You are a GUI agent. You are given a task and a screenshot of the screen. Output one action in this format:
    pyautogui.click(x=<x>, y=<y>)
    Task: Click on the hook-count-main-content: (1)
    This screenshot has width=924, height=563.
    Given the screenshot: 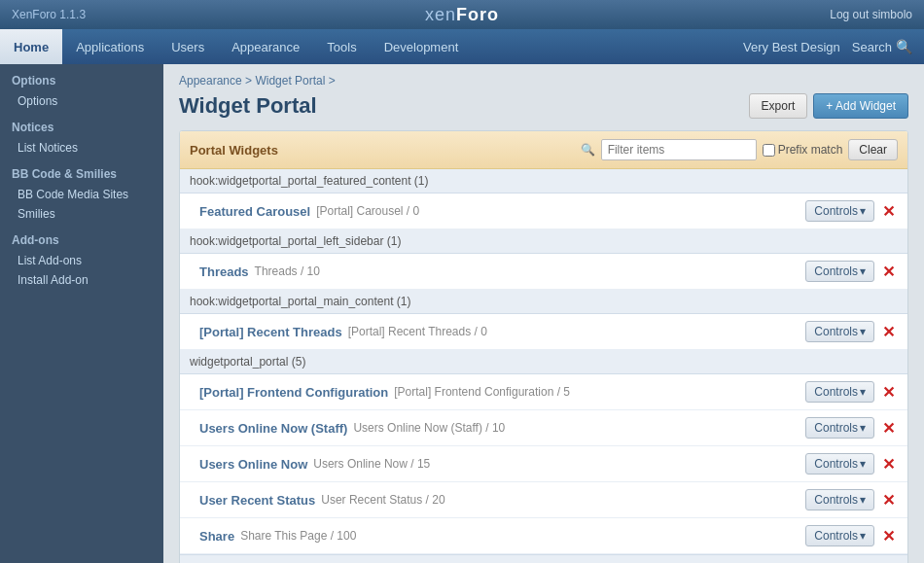 What is the action you would take?
    pyautogui.click(x=405, y=301)
    